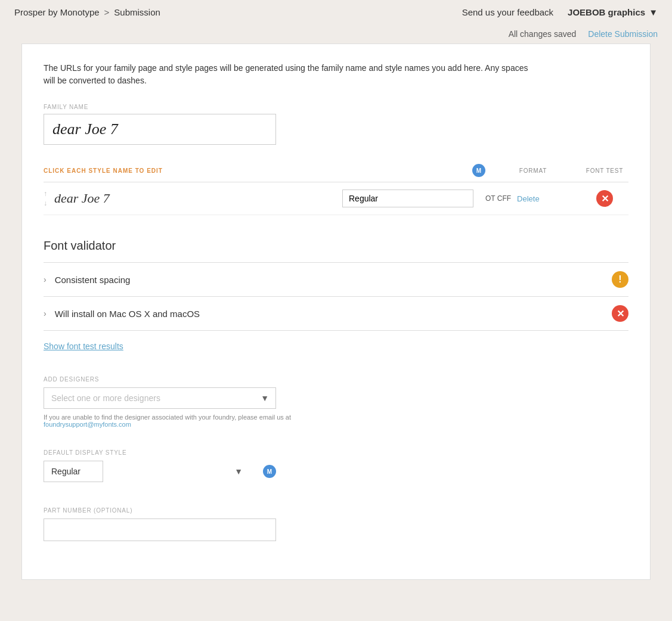 This screenshot has width=672, height=621. I want to click on display-style-badge: M, so click(270, 471).